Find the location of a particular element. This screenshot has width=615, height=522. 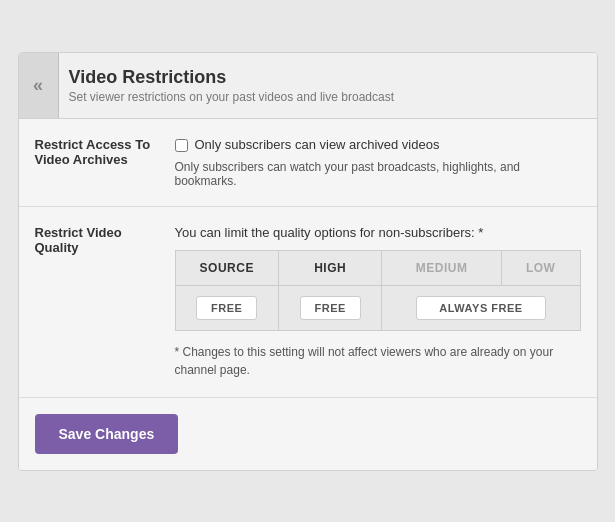

quality-label: Restrict Video Quality is located at coordinates (105, 302).